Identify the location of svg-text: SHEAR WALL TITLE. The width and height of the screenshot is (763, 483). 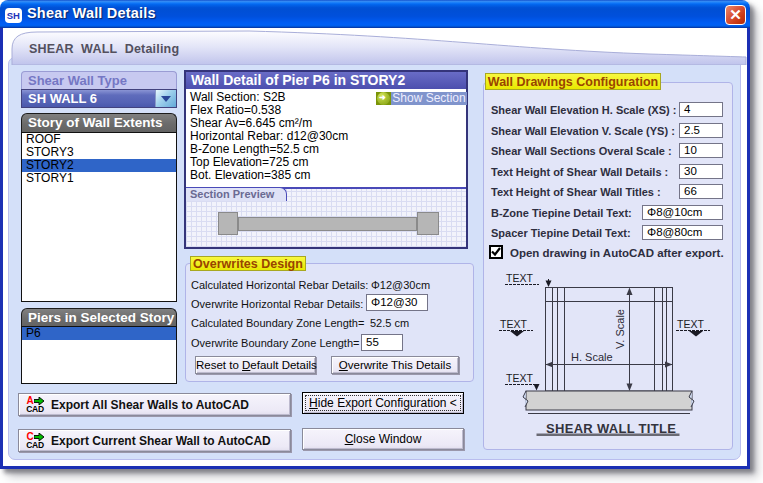
(611, 428).